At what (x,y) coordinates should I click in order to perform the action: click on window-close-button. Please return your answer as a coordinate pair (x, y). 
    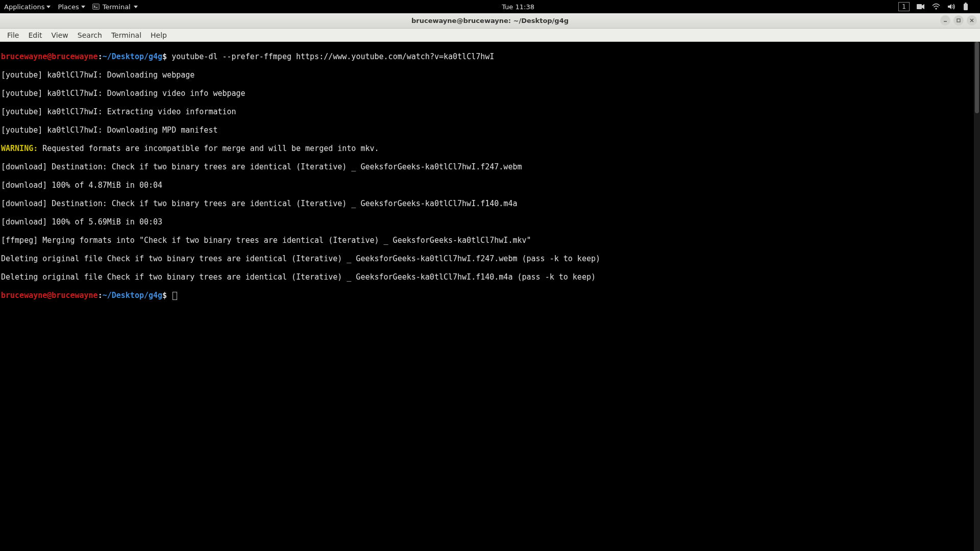
    Looking at the image, I should click on (972, 20).